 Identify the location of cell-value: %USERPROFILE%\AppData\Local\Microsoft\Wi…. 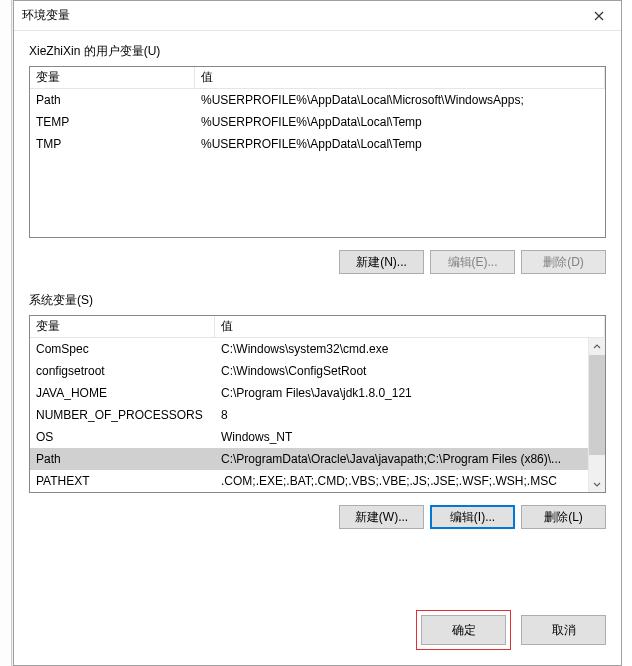
(400, 100).